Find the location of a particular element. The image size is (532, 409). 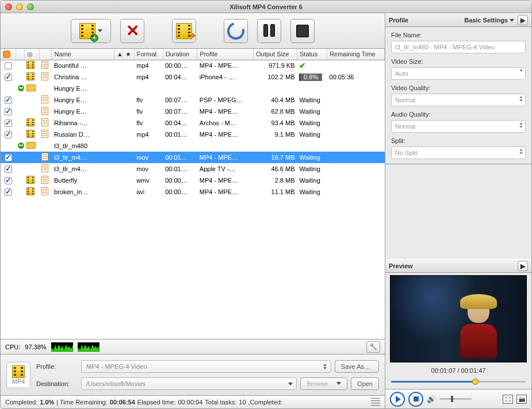

cpu-bar: CPU:97.38% 🔧 is located at coordinates (193, 347).